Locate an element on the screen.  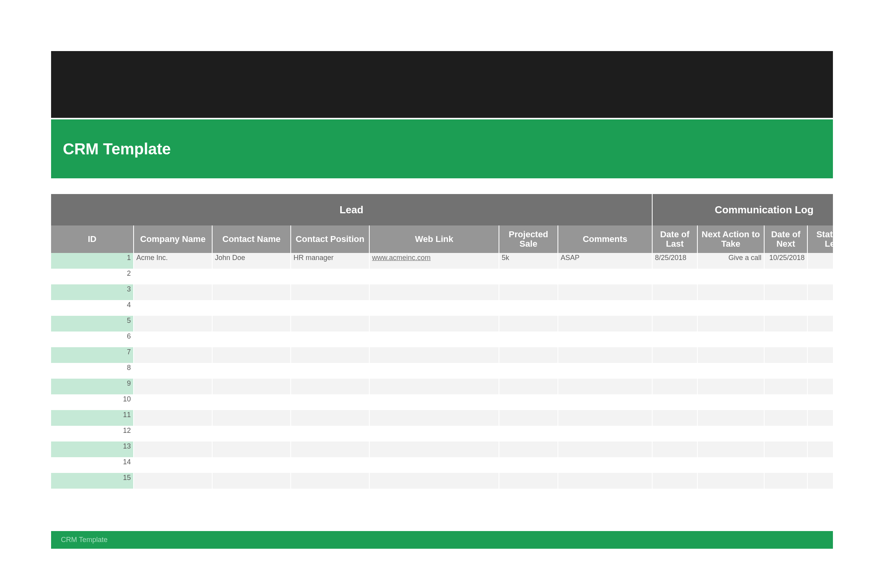
table-row: 4 is located at coordinates (442, 308).